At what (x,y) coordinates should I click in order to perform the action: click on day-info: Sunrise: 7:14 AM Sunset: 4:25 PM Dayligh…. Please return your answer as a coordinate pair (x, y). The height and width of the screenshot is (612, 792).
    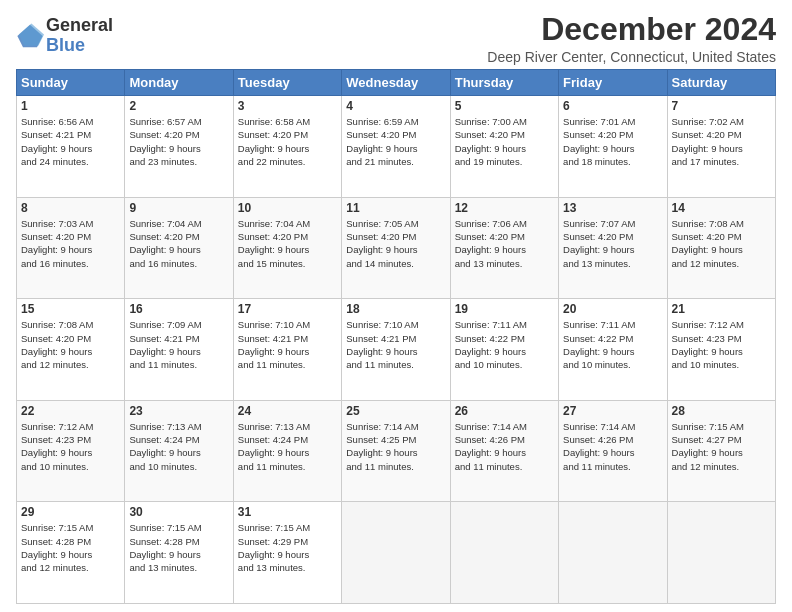
    Looking at the image, I should click on (396, 446).